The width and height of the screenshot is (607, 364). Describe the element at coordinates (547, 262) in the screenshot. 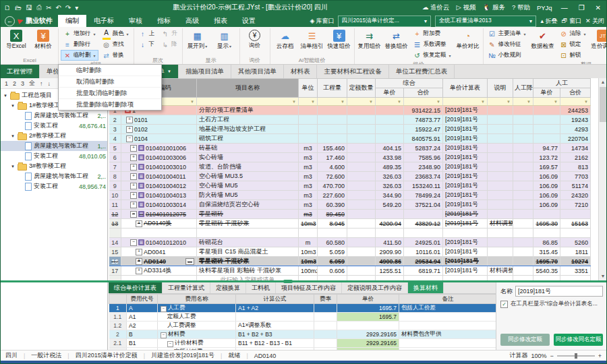

I see `cell-lprice: 1695.70` at that location.